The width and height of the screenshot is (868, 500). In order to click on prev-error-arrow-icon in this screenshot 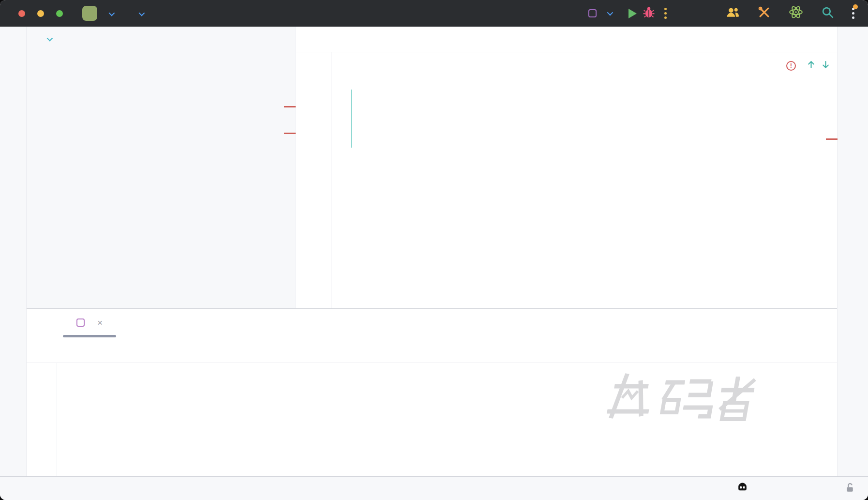, I will do `click(811, 66)`.